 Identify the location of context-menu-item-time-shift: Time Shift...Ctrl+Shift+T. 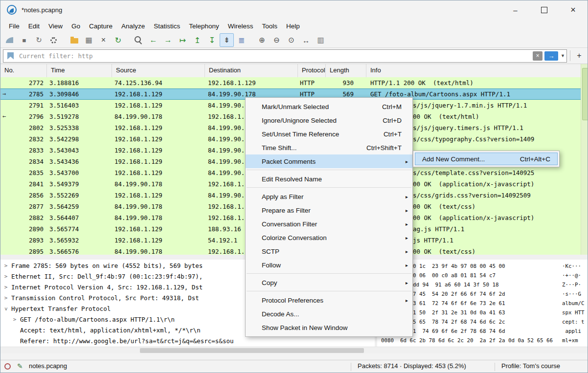
(329, 148).